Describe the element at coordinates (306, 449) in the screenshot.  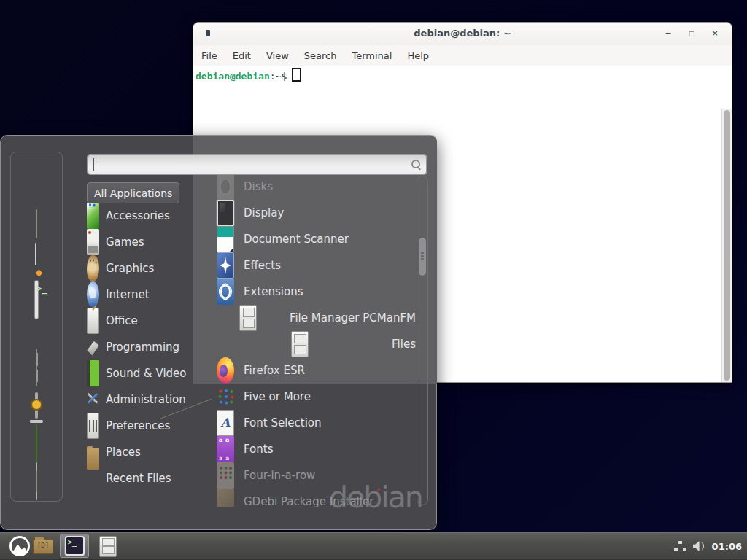
I see `application-item: Fonts` at that location.